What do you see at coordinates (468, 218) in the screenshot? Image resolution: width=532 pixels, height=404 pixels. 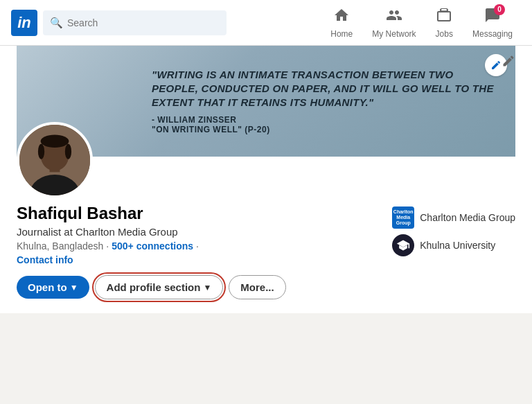 I see `company-name: Charlton Media Group` at bounding box center [468, 218].